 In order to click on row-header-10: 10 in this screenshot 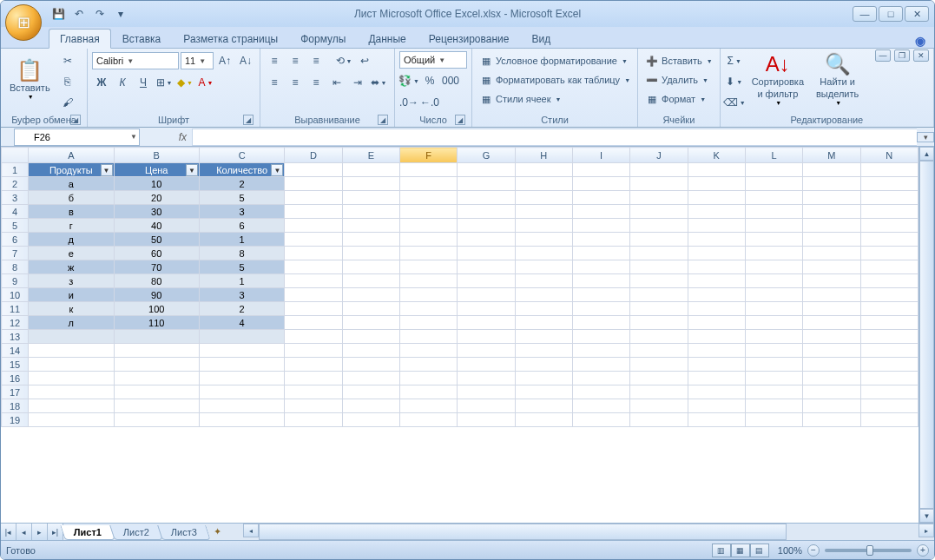, I will do `click(16, 295)`.